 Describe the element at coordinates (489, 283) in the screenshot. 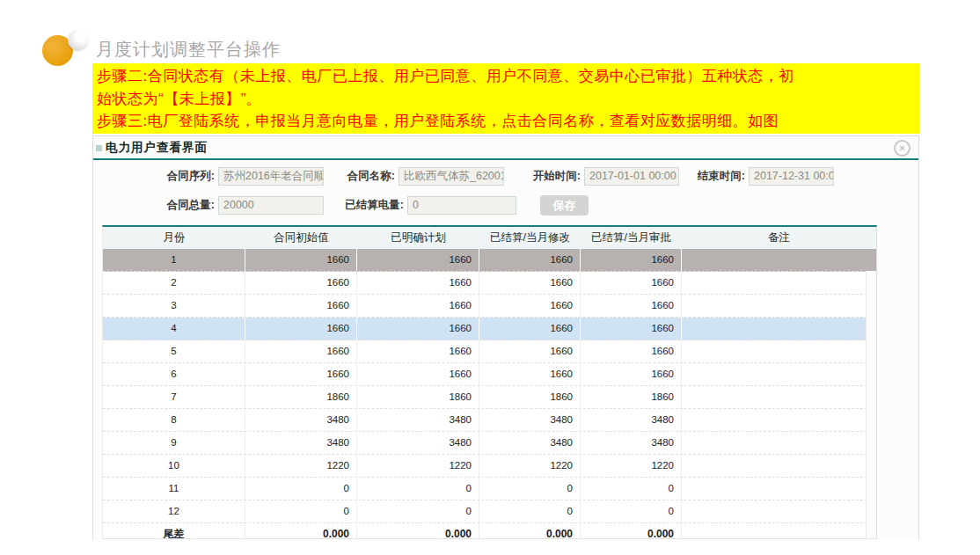

I see `table-row: 2 1660 1660 1660 1660` at that location.